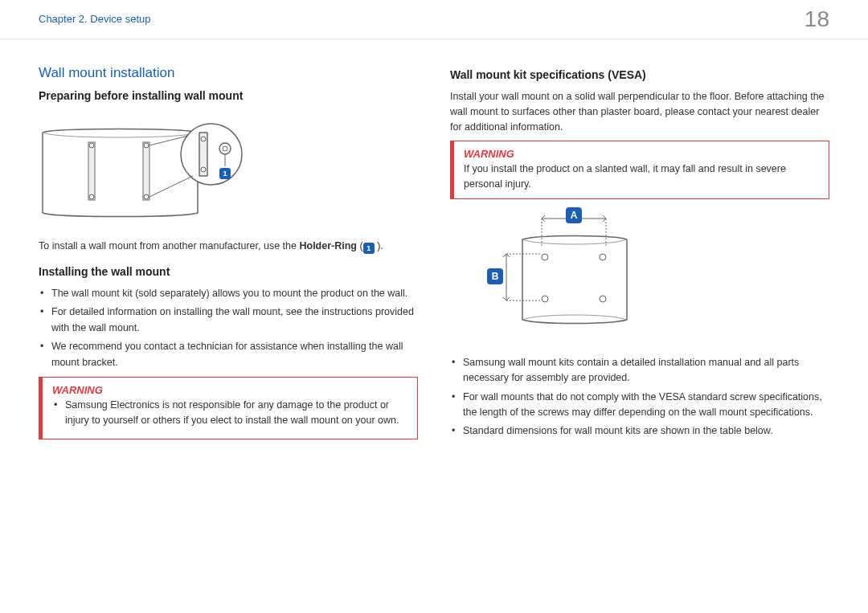  I want to click on list-item: We recommend you contact a technician fo…, so click(235, 355).